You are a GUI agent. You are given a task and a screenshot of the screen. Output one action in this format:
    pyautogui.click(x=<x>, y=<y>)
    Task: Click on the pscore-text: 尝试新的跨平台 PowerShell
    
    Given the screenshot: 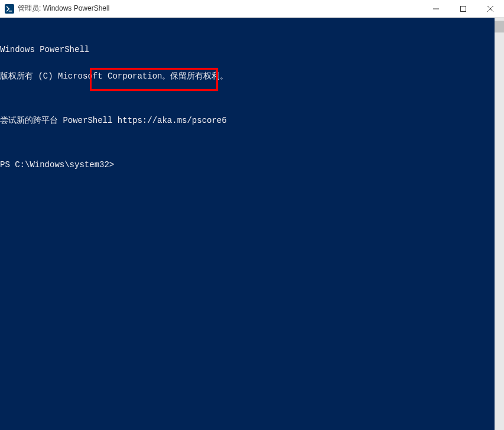 What is the action you would take?
    pyautogui.click(x=59, y=120)
    